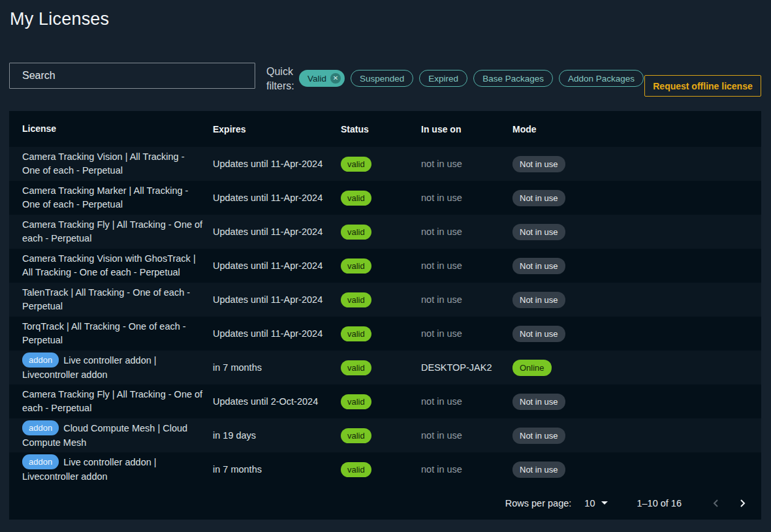  Describe the element at coordinates (277, 435) in the screenshot. I see `expires-cell: in 19 days` at that location.